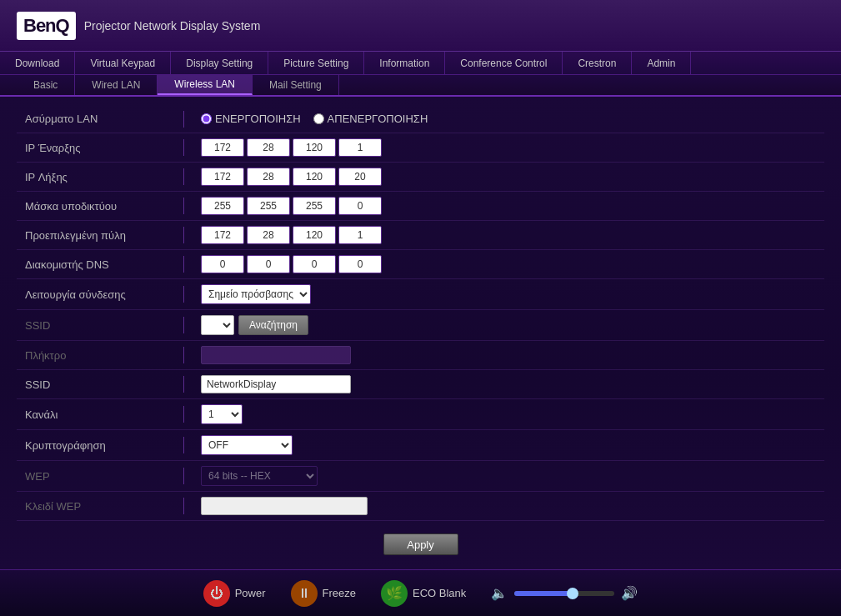 The image size is (841, 616). What do you see at coordinates (662, 63) in the screenshot?
I see `nav-tab-admin: Admin` at bounding box center [662, 63].